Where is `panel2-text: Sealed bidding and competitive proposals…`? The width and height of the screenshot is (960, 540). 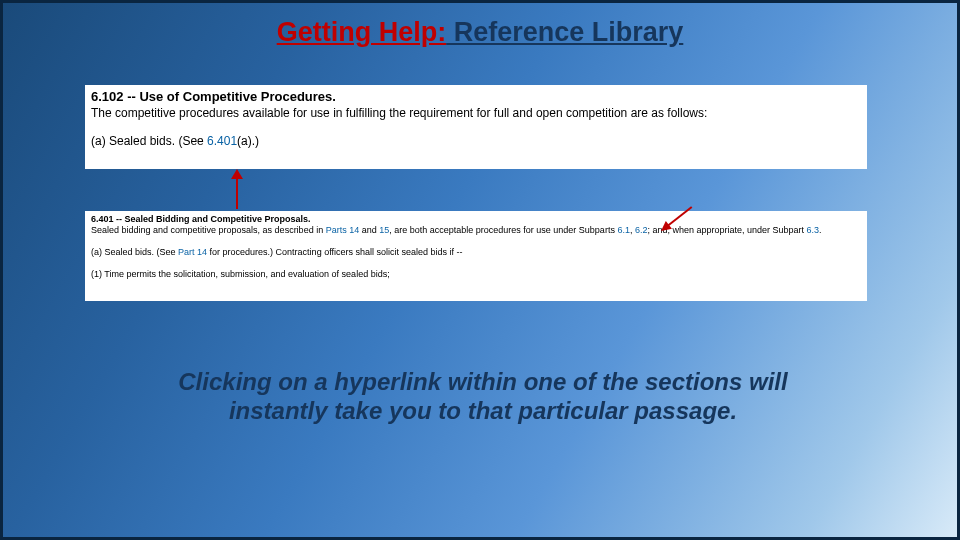
panel2-text: Sealed bidding and competitive proposals… is located at coordinates (476, 234).